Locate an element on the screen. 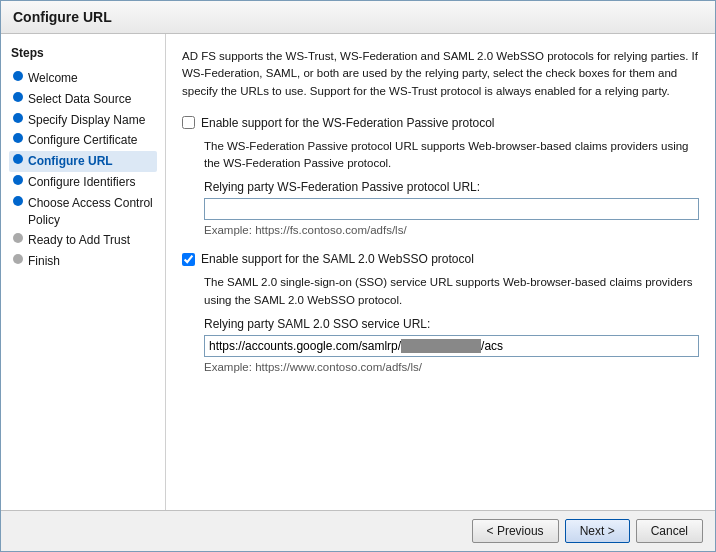  sidebar-dot-finish is located at coordinates (18, 259).